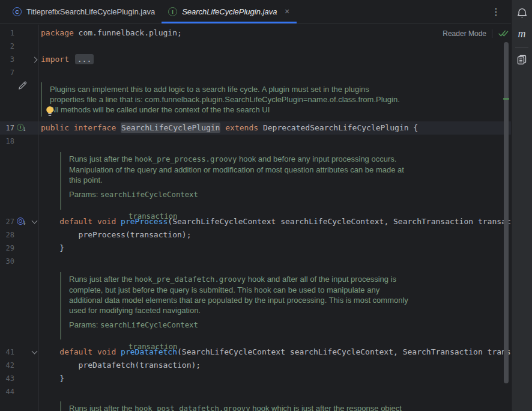 The width and height of the screenshot is (532, 411). I want to click on code-line-29: 29 }, so click(256, 248).